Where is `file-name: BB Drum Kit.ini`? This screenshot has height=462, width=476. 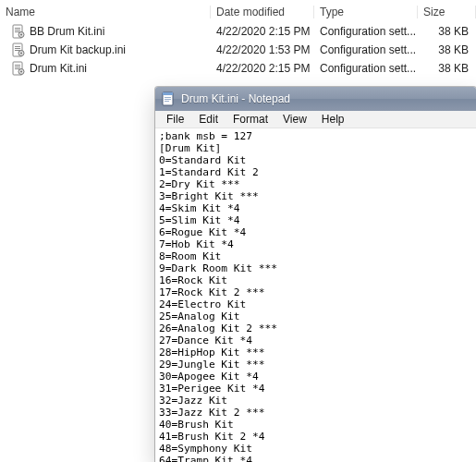 file-name: BB Drum Kit.ini is located at coordinates (67, 31).